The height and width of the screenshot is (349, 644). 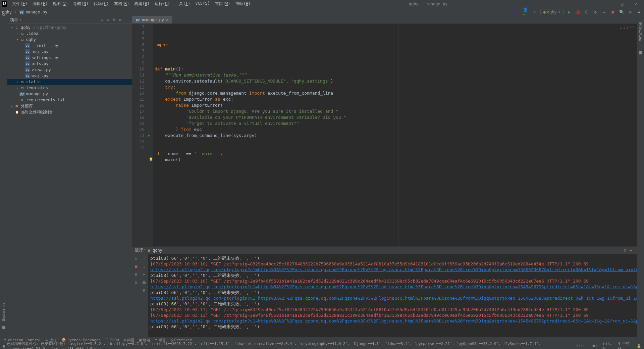 I want to click on rerun-button: ↻, so click(x=136, y=258).